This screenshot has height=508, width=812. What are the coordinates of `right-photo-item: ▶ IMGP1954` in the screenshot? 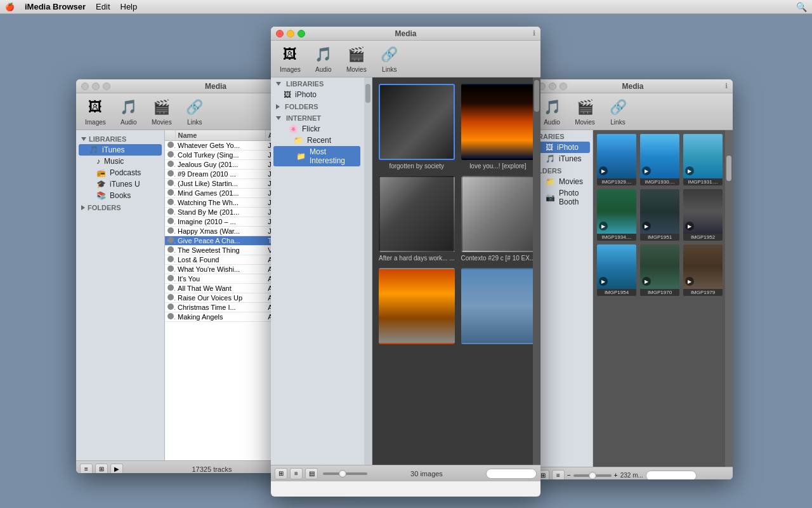 It's located at (617, 271).